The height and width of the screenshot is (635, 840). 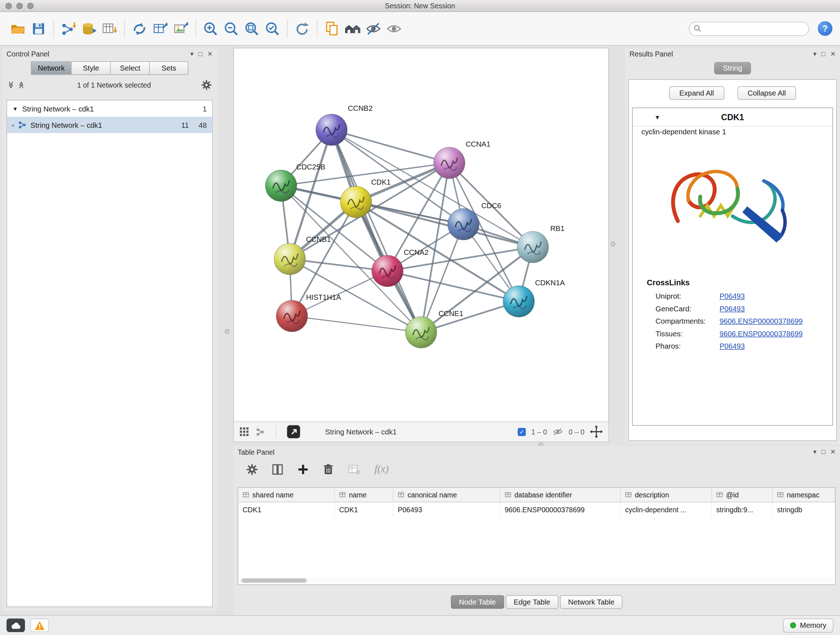 I want to click on export-image-button, so click(x=181, y=29).